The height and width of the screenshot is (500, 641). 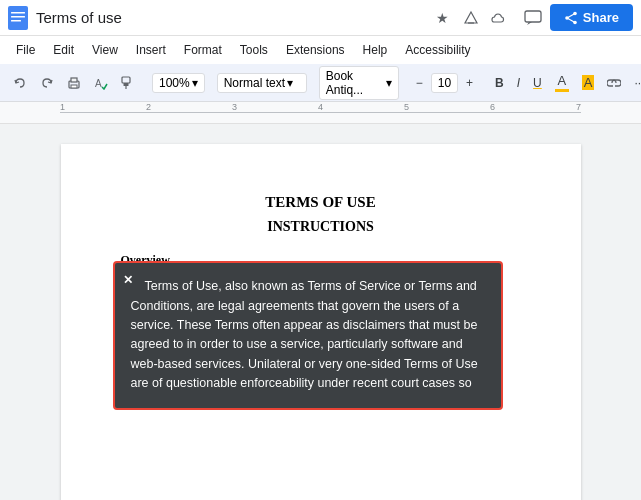 I want to click on comments-icon, so click(x=533, y=18).